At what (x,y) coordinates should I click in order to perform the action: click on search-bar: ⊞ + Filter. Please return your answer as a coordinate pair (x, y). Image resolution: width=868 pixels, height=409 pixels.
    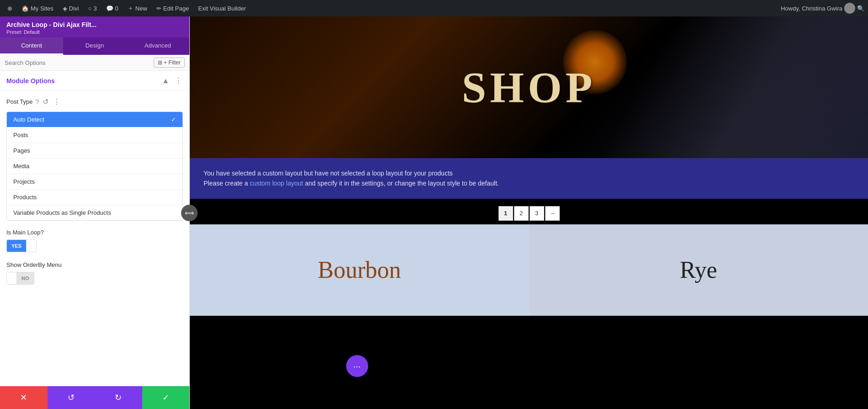
    Looking at the image, I should click on (95, 63).